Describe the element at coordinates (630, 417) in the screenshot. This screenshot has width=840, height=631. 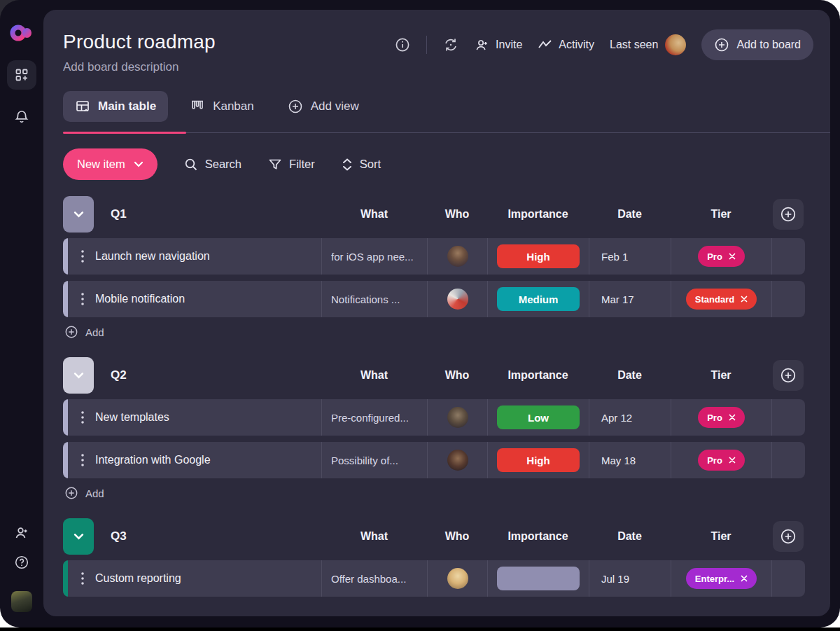
I see `cell-date: Apr 12` at that location.